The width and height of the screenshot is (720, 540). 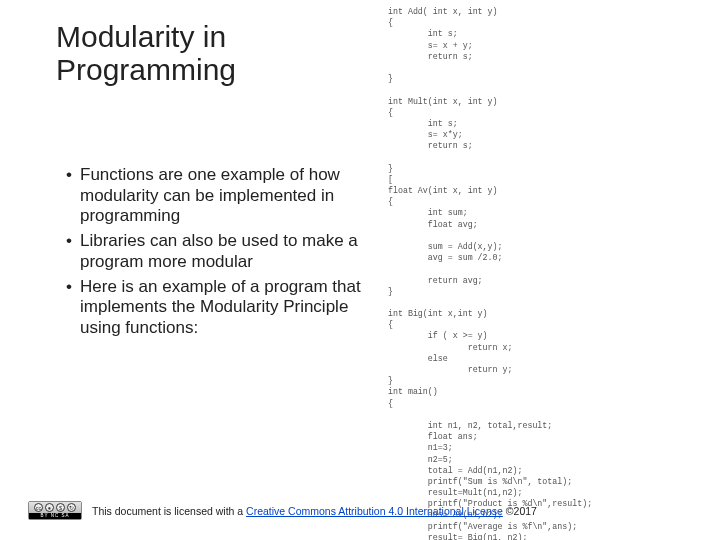 What do you see at coordinates (210, 195) in the screenshot?
I see `bullet-text: Functions are one example of how modular…` at bounding box center [210, 195].